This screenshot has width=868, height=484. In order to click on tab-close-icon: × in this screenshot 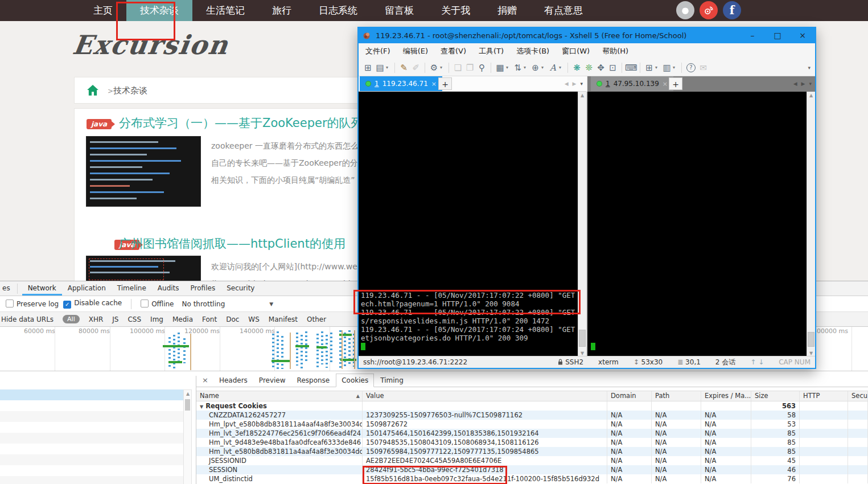, I will do `click(434, 84)`.